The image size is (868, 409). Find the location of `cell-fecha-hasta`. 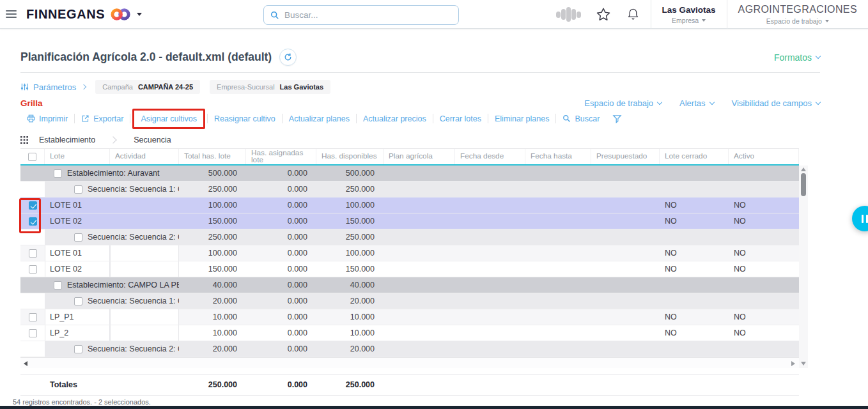

cell-fecha-hasta is located at coordinates (559, 285).